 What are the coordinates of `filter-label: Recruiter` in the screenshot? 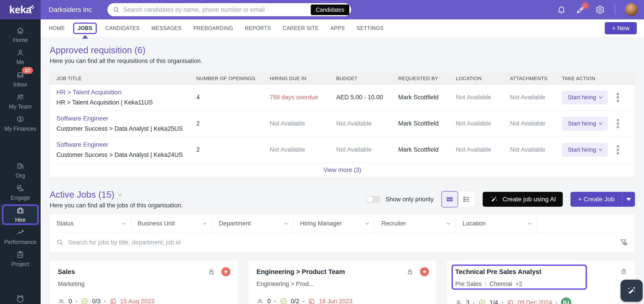 It's located at (394, 224).